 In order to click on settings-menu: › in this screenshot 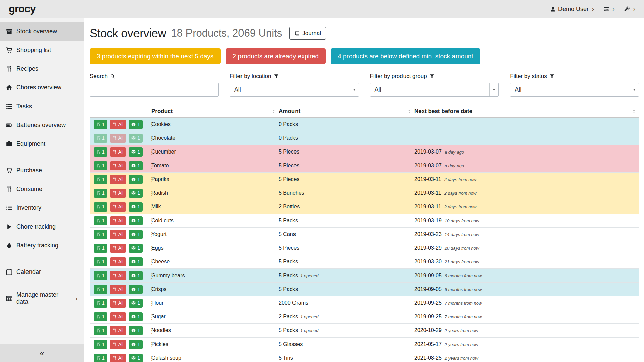, I will do `click(609, 9)`.